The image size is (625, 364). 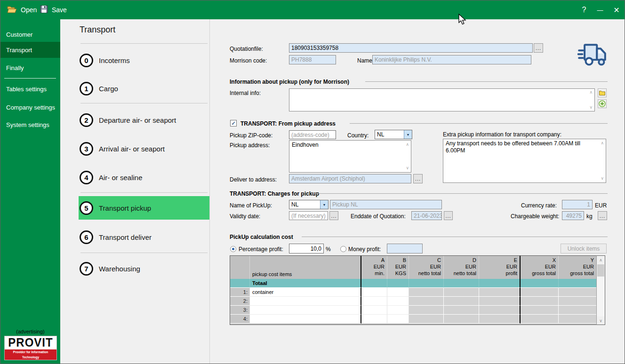 What do you see at coordinates (344, 249) in the screenshot?
I see `money-profit-radio` at bounding box center [344, 249].